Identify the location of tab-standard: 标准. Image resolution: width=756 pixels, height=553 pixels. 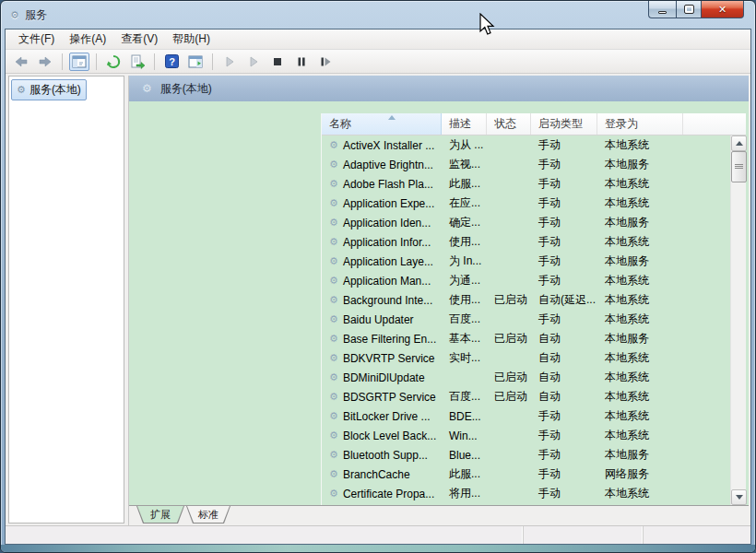
(208, 514).